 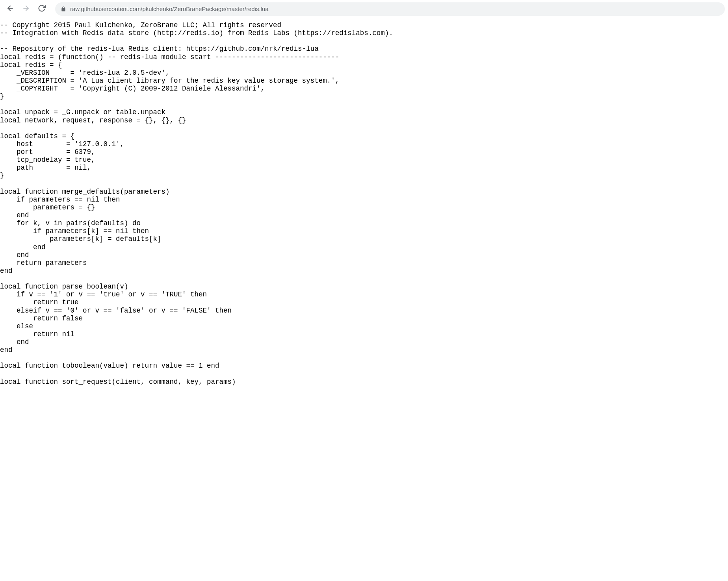 I want to click on browser-toolbar: raw.githubusercontent.com/pkulchenko/Zer…, so click(x=364, y=9).